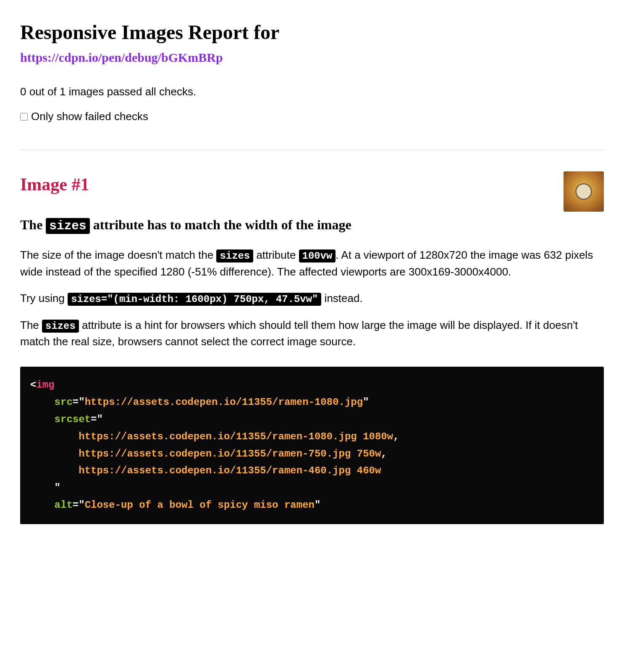 This screenshot has width=624, height=672. Describe the element at coordinates (235, 256) in the screenshot. I see `code-sizes-attr: sizes` at that location.